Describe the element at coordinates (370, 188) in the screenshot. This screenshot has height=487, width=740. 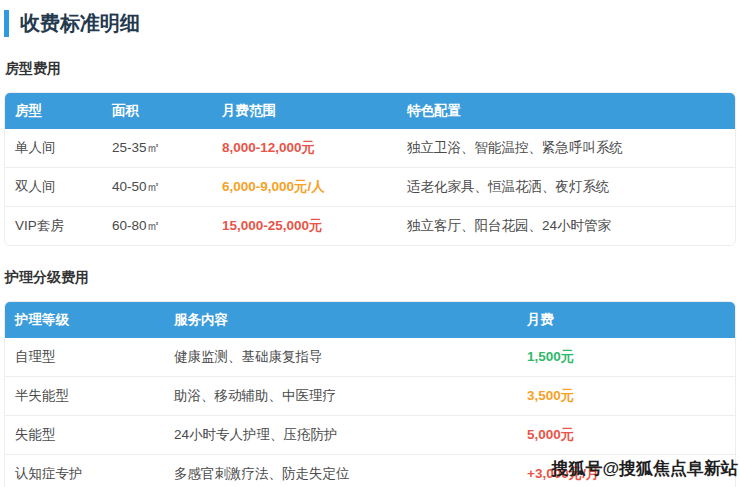
I see `table-row: 双人间 40-50㎡ 6,000-9,000元/人 适老化家具、恒温花洒、夜灯系…` at that location.